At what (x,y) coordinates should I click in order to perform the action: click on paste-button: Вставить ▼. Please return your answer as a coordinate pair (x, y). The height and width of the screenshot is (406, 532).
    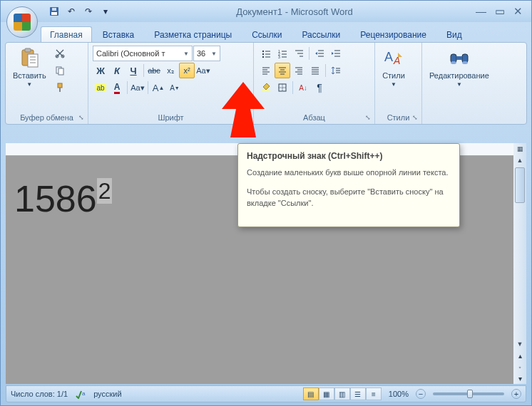
    Looking at the image, I should click on (30, 78).